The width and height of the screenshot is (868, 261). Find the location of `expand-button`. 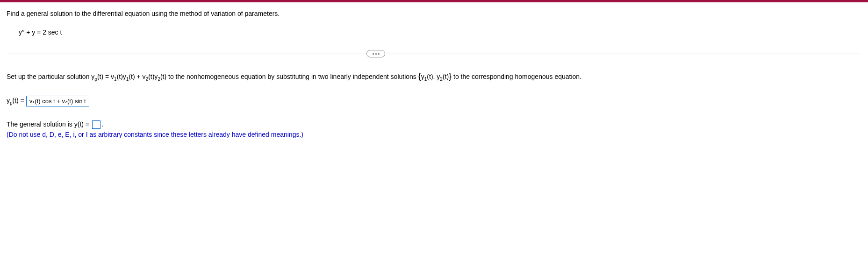

expand-button is located at coordinates (376, 54).